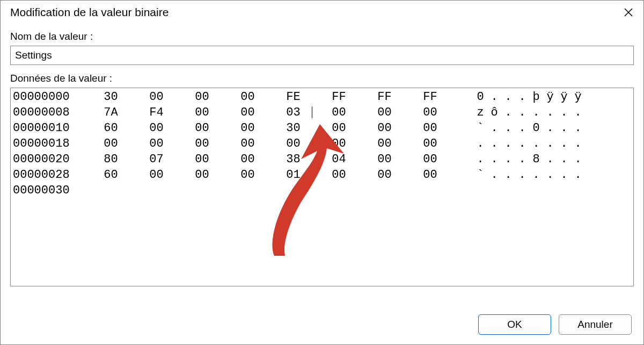 The height and width of the screenshot is (345, 644). I want to click on hex-byte: 07, so click(157, 159).